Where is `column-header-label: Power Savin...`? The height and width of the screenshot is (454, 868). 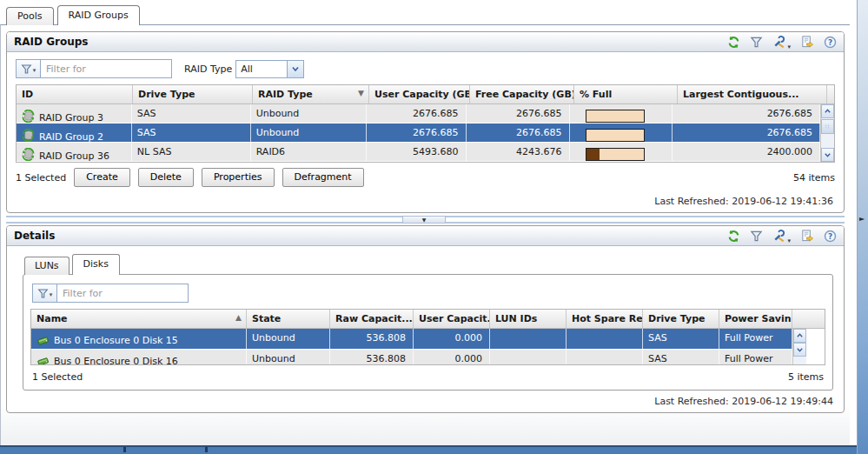
column-header-label: Power Savin... is located at coordinates (759, 320).